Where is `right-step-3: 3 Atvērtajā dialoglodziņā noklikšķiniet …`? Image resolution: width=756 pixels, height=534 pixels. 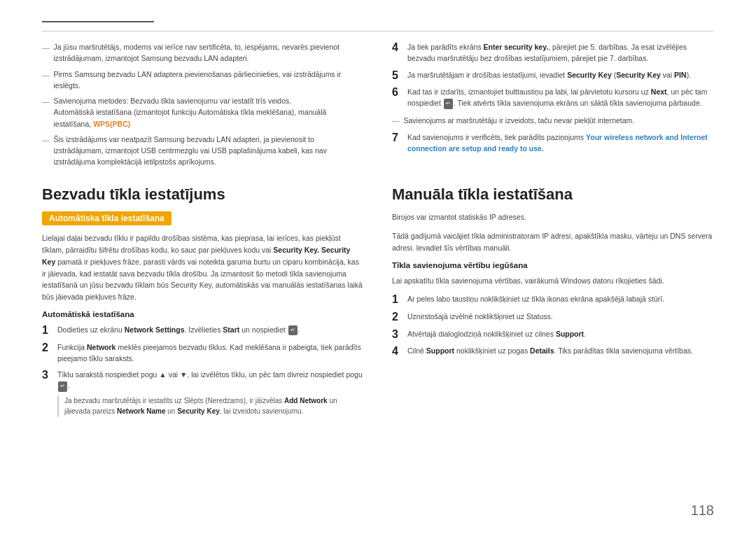
right-step-3: 3 Atvērtajā dialoglodziņā noklikšķiniet … is located at coordinates (553, 335).